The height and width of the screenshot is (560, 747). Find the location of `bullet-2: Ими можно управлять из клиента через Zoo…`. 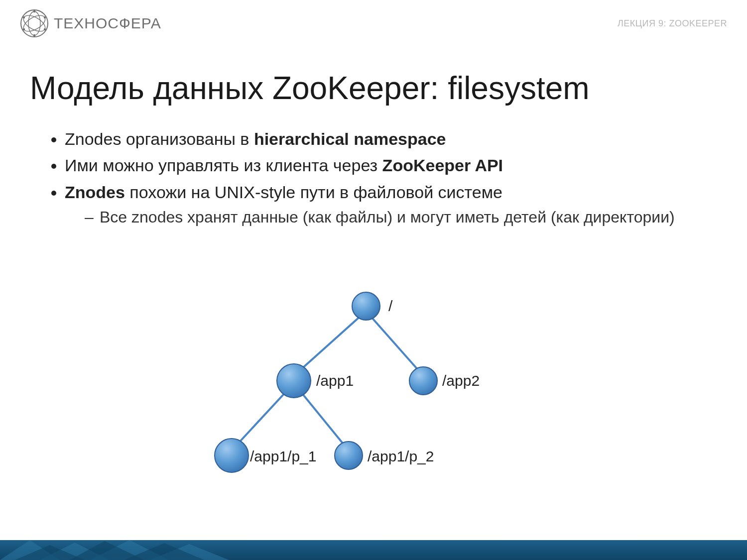

bullet-2: Ими можно управлять из клиента через Zoo… is located at coordinates (391, 165).